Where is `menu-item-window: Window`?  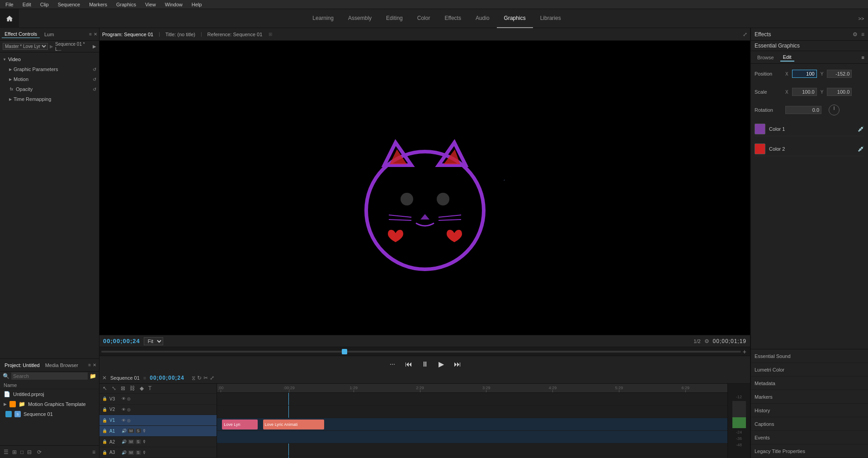
menu-item-window: Window is located at coordinates (174, 5).